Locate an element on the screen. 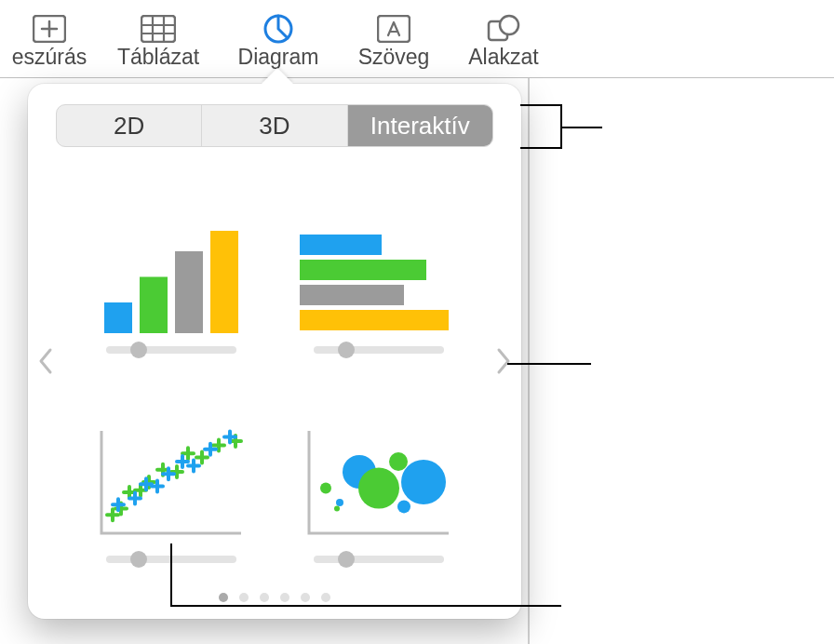 This screenshot has width=834, height=644. toolbar-shape-label: Alakzat is located at coordinates (503, 58).